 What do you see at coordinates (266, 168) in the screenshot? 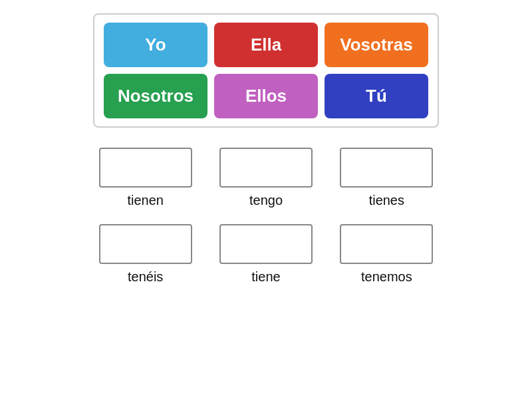
I see `drop-tengo-box` at bounding box center [266, 168].